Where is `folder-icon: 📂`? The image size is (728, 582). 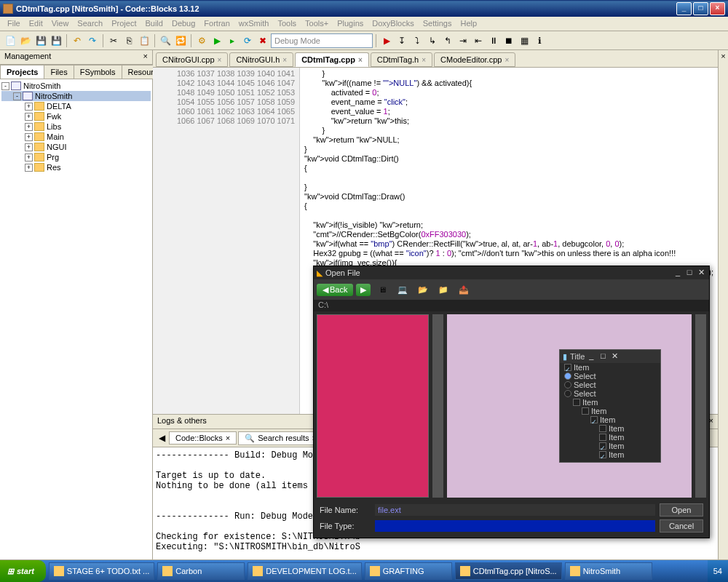
folder-icon: 📂 is located at coordinates (423, 290).